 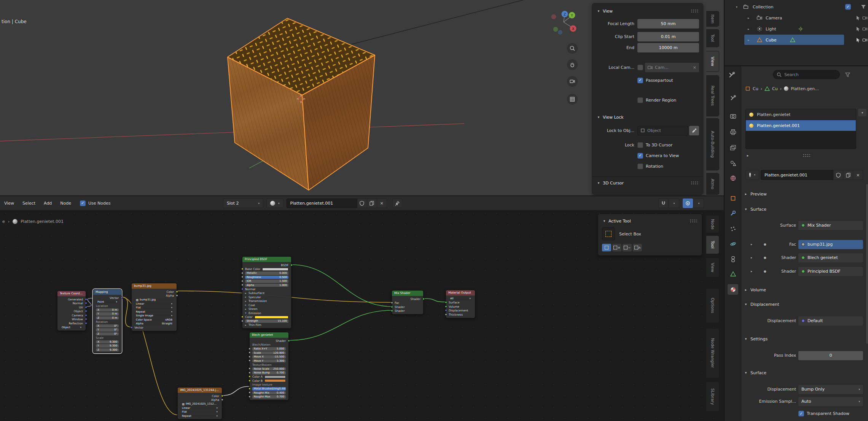 I want to click on camera-view-button, so click(x=572, y=81).